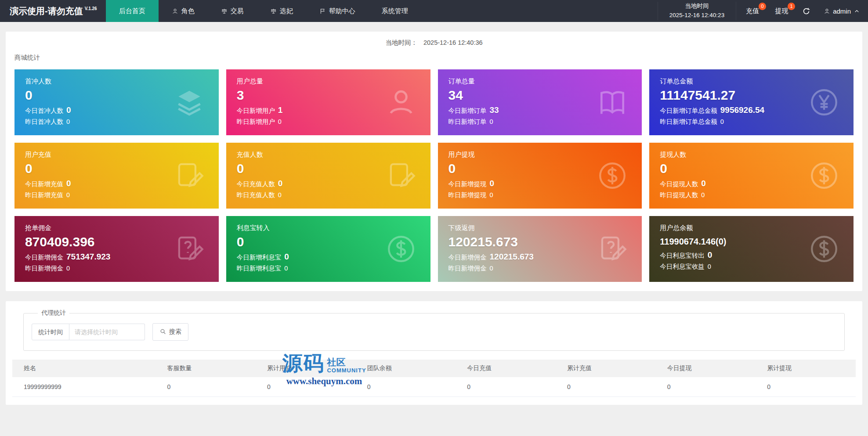 The image size is (868, 436). I want to click on stat-card-line-yesterday: 昨日新增利息宝0, so click(329, 269).